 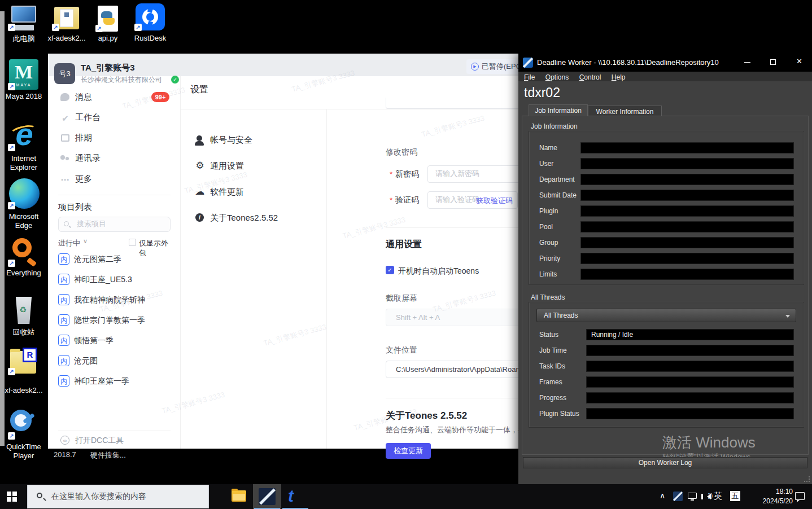 I want to click on desktop-icon-recycle-bin: ♻ 回收站, so click(x=24, y=316).